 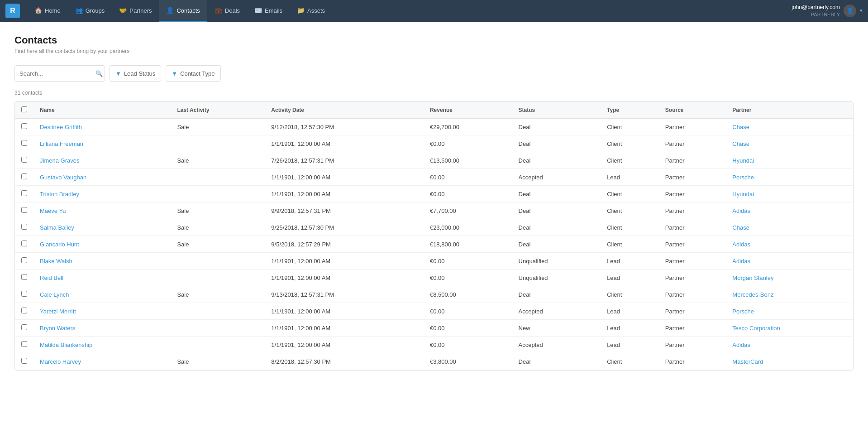 What do you see at coordinates (743, 194) in the screenshot?
I see `partner-link-4: Hyundai` at bounding box center [743, 194].